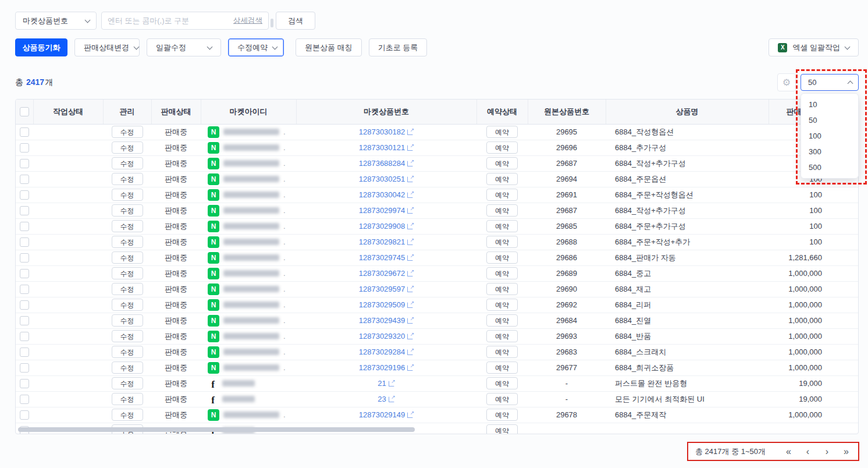  I want to click on market-product-link: 12873029908, so click(382, 226).